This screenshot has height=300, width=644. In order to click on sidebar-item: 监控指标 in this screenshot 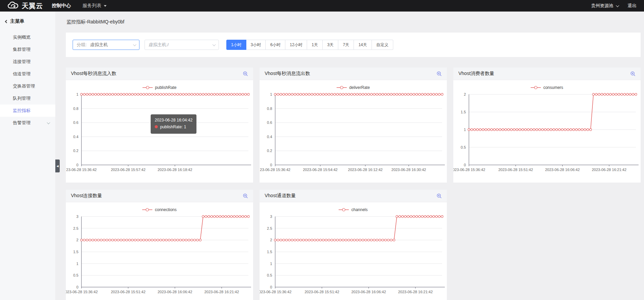, I will do `click(28, 111)`.